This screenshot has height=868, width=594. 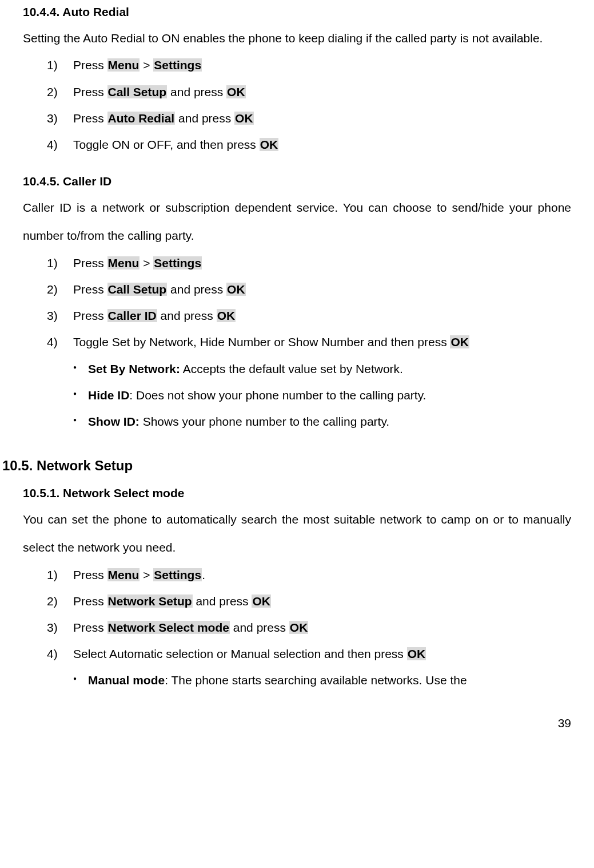 I want to click on sublist-1045: ● Set By Network: Accepts the default va…, so click(x=297, y=396).